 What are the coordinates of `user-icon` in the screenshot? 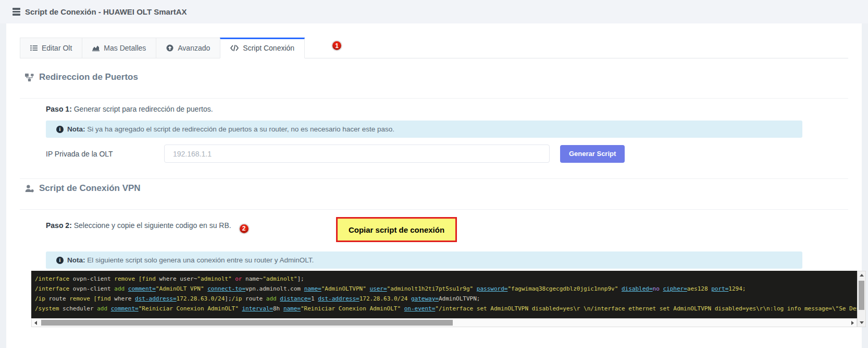 It's located at (29, 189).